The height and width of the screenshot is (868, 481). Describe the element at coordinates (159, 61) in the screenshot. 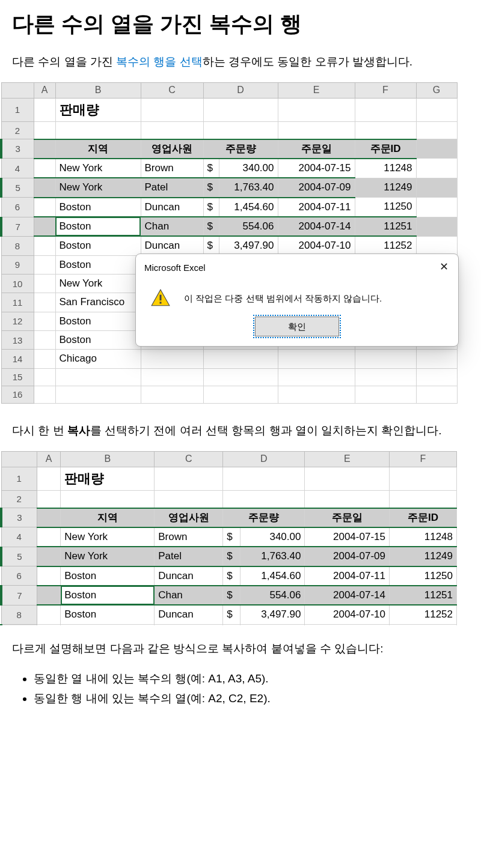

I see `select-rows-link: 복수의 행을 선택` at that location.